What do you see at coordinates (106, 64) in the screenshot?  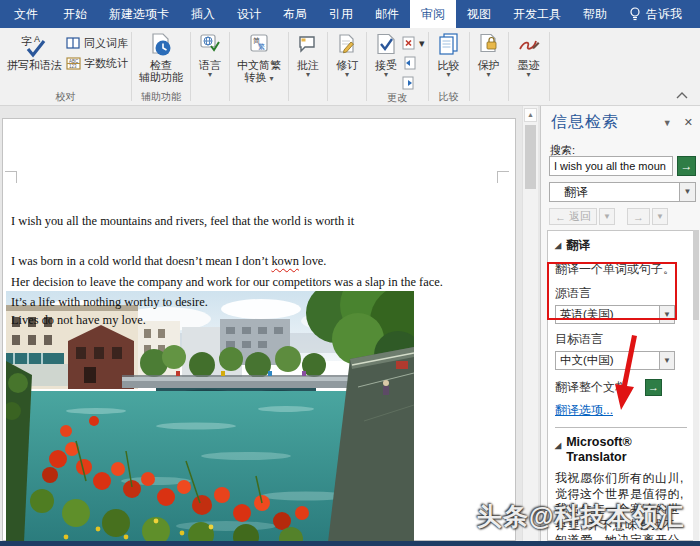 I see `word-count-label: 字数统计` at bounding box center [106, 64].